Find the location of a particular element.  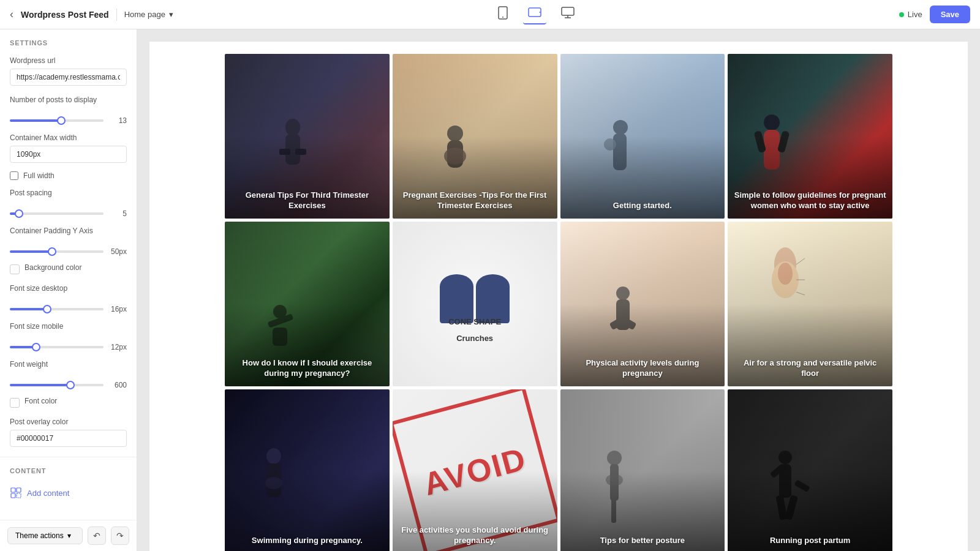

post-spacing-value: 5 is located at coordinates (118, 214).